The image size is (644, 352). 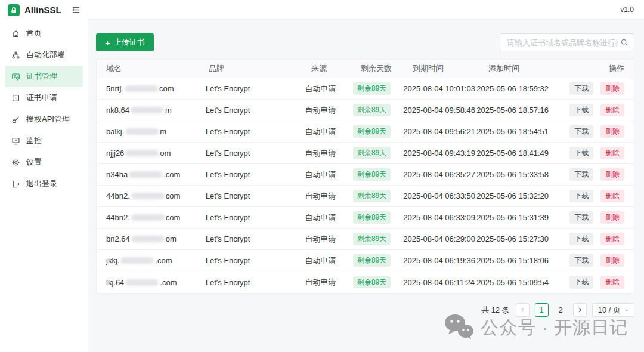 I want to click on sidebar-item-logout: 退出登录, so click(x=44, y=184).